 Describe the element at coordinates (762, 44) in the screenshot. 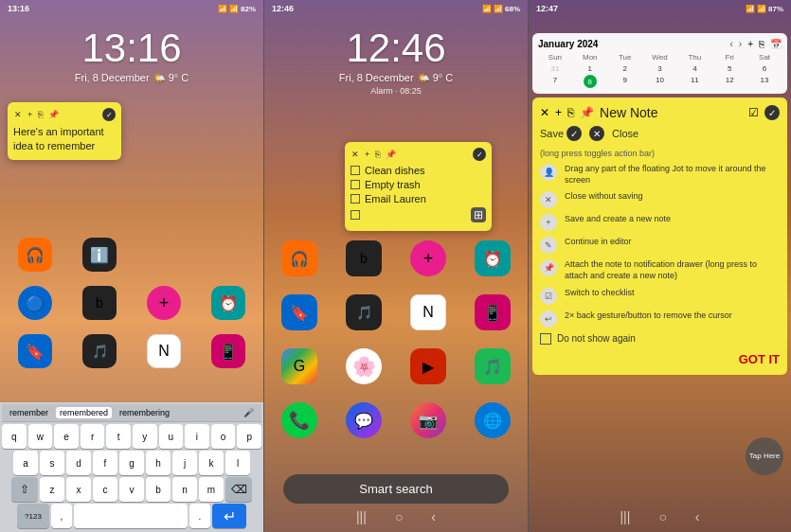

I see `calendar-expand: ⎘` at that location.